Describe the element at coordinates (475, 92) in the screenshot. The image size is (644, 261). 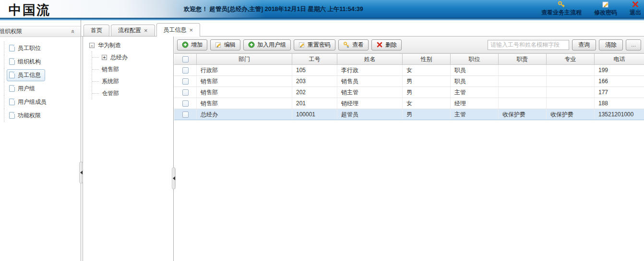
I see `cell-position: 主管` at that location.